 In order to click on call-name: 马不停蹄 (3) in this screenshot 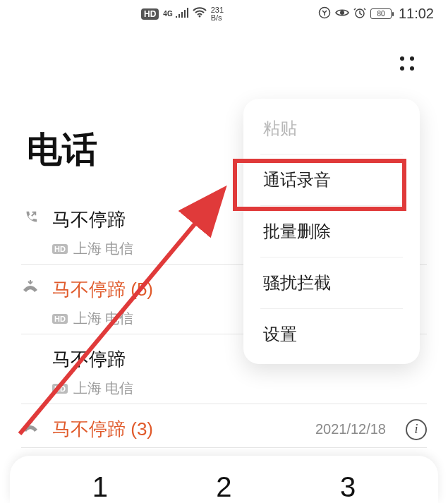, I will do `click(178, 429)`.